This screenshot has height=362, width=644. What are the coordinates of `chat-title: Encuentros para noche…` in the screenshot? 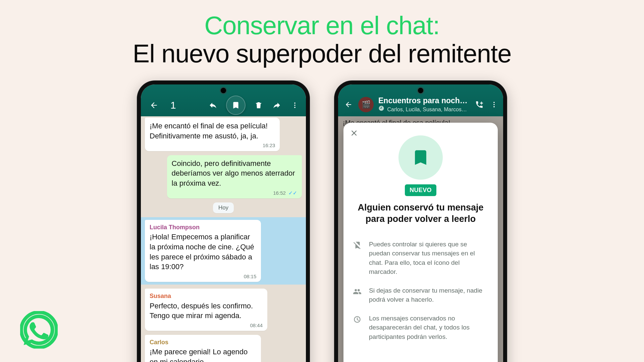 It's located at (424, 101).